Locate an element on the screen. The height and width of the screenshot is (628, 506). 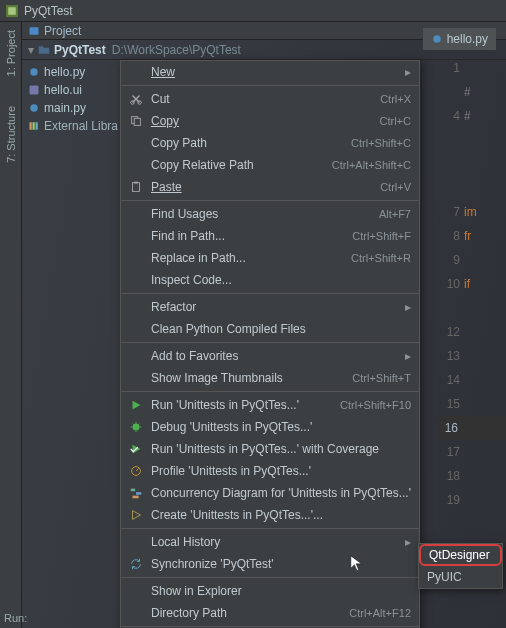
menu-debug: Debug 'Unittests in PyQtTes...' is located at coordinates (270, 427).